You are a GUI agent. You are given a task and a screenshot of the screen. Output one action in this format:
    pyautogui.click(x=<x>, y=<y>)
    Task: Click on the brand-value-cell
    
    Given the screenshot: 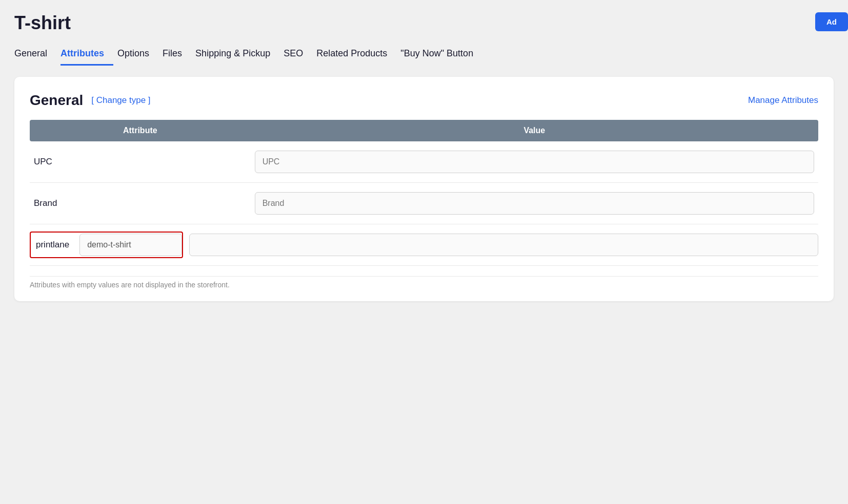 What is the action you would take?
    pyautogui.click(x=534, y=204)
    